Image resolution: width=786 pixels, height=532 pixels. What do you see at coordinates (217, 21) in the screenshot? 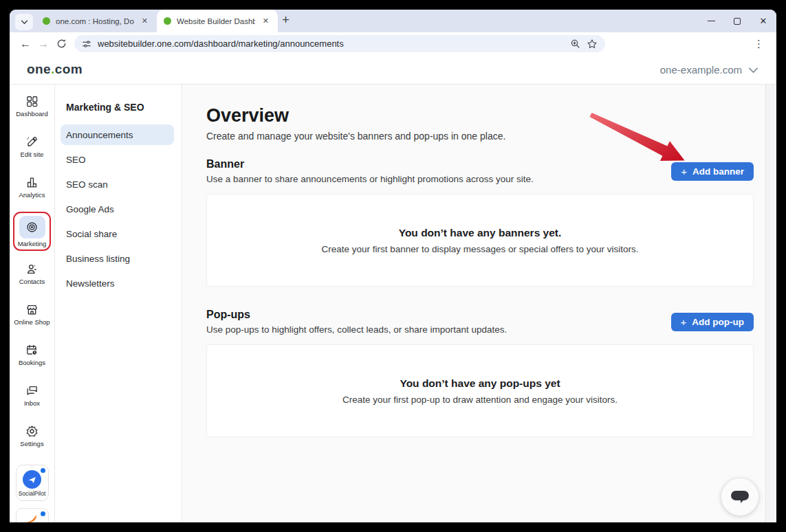
I see `tab-website-builder: Website Builder Dashboard ✕` at bounding box center [217, 21].